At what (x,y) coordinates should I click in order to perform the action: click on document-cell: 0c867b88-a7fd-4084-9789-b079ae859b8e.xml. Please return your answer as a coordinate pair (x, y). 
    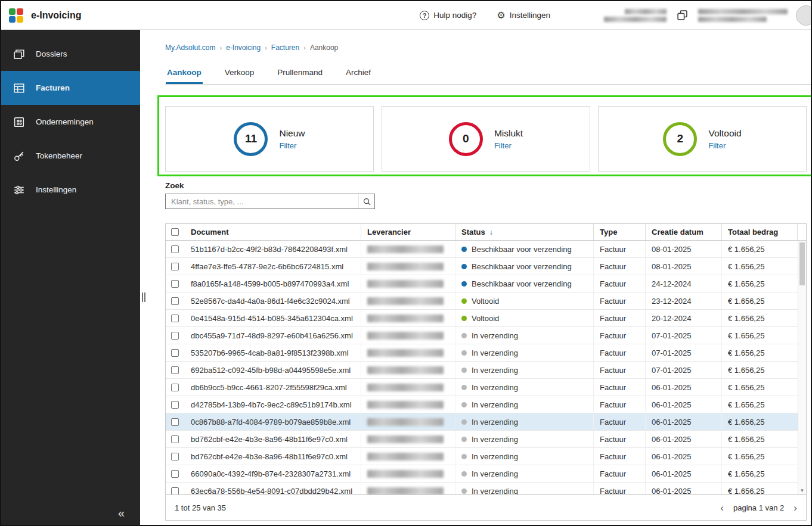
    Looking at the image, I should click on (273, 422).